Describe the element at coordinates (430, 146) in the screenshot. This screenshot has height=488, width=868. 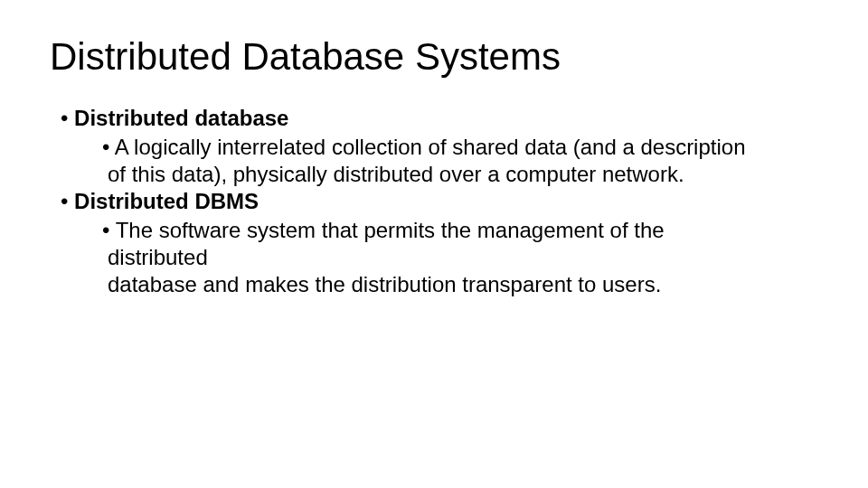
I see `bullet-text: A logically interrelated collection of s…` at that location.